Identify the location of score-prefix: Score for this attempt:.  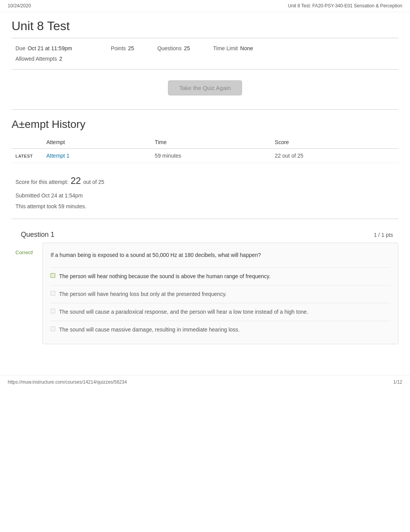
(42, 182).